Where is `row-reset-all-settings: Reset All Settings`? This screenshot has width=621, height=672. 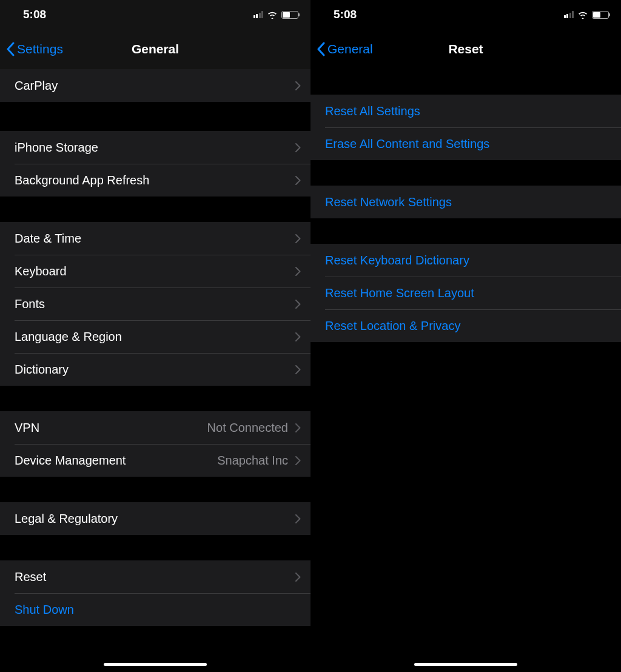
row-reset-all-settings: Reset All Settings is located at coordinates (466, 111).